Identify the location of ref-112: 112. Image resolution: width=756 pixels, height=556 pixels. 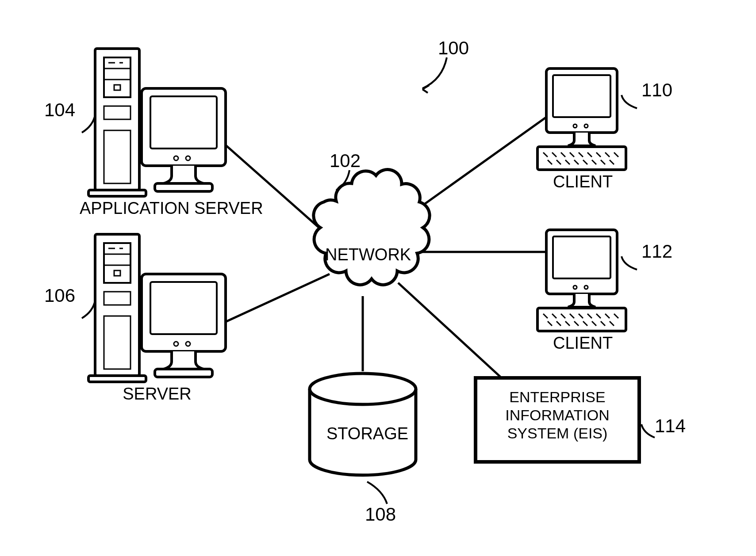
(657, 251).